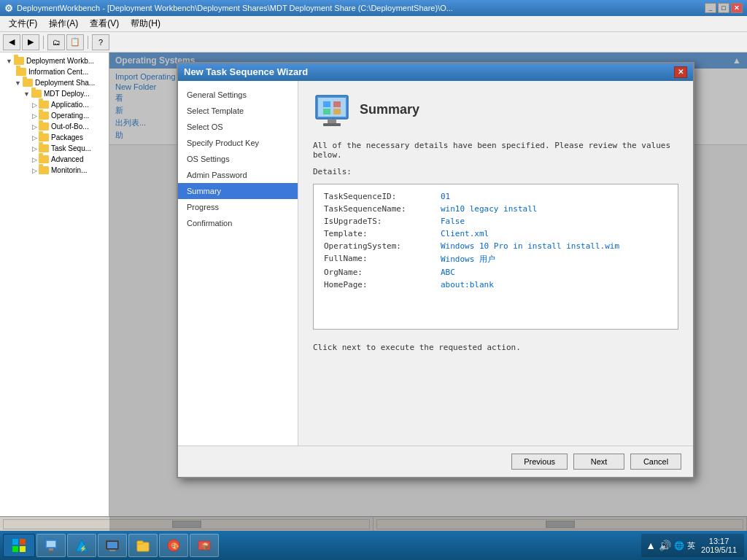 This screenshot has width=747, height=560. What do you see at coordinates (656, 462) in the screenshot?
I see `cancel-button: Cancel` at bounding box center [656, 462].